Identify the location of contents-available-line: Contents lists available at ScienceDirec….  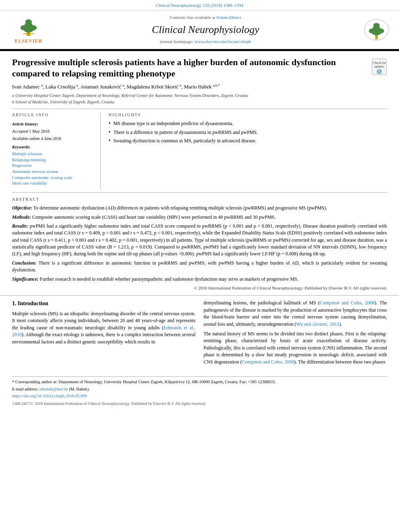
(206, 18).